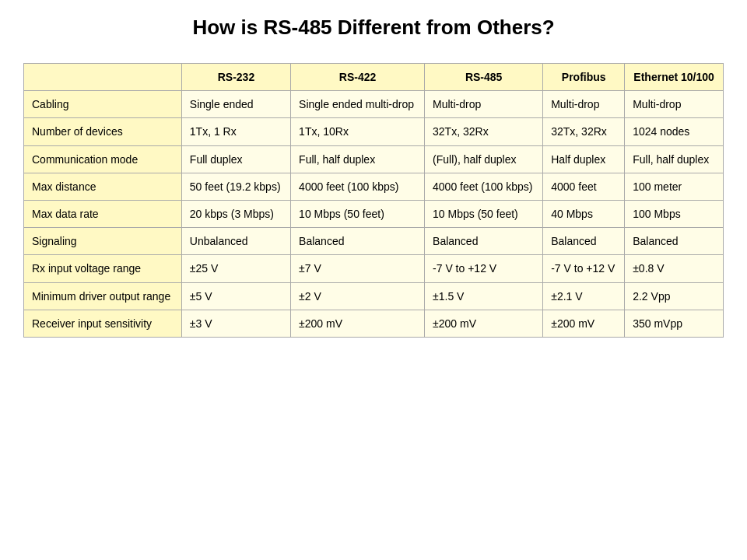 Image resolution: width=747 pixels, height=560 pixels. I want to click on table-cell: ±0.8 V, so click(674, 269).